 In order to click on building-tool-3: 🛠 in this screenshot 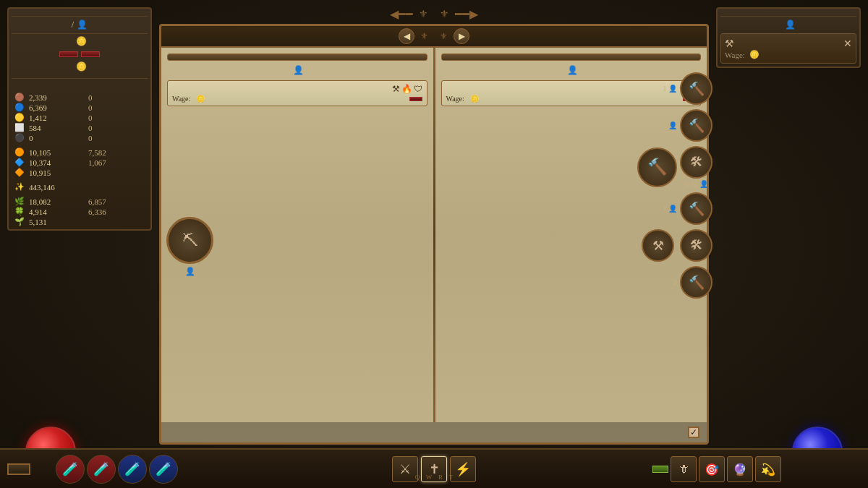, I will do `click(696, 162)`.